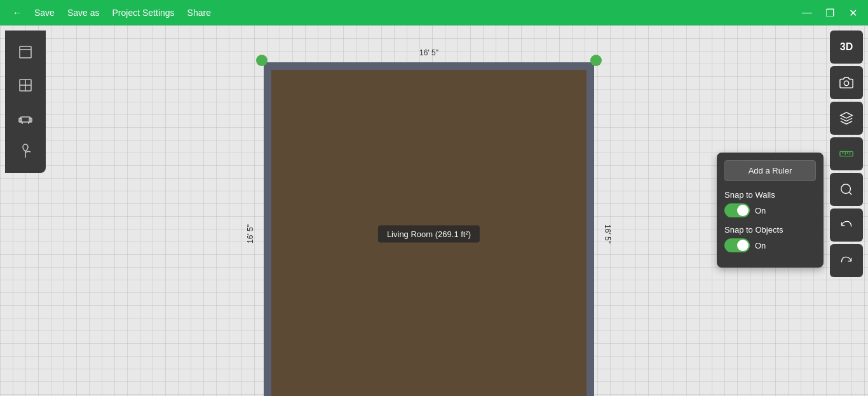  I want to click on search-button, so click(846, 189).